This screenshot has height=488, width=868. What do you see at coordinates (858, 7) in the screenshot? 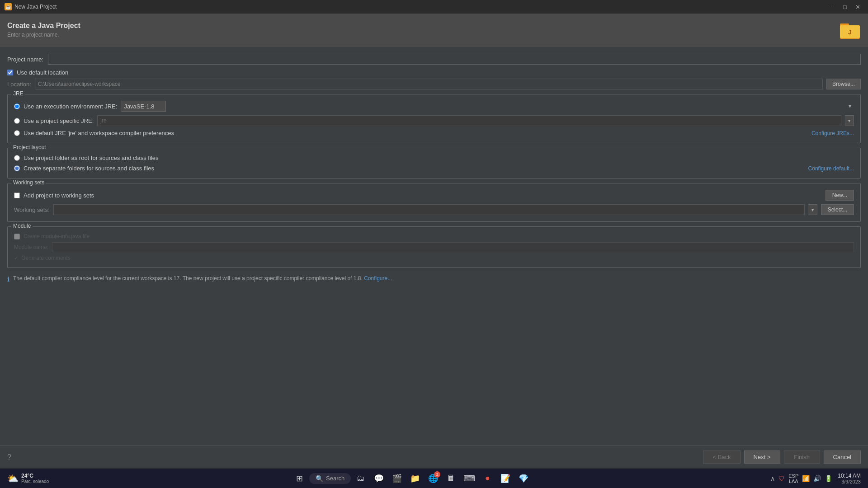
I see `close-button: ✕` at bounding box center [858, 7].